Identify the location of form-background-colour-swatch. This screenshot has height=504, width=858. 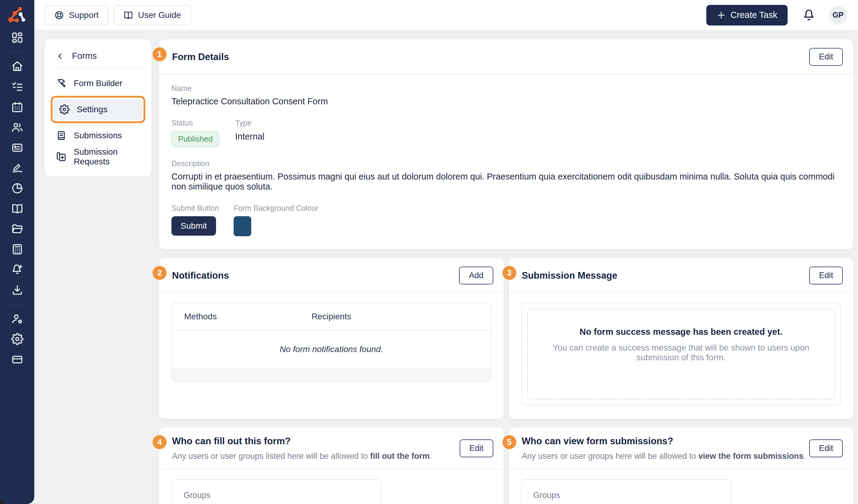
(242, 226).